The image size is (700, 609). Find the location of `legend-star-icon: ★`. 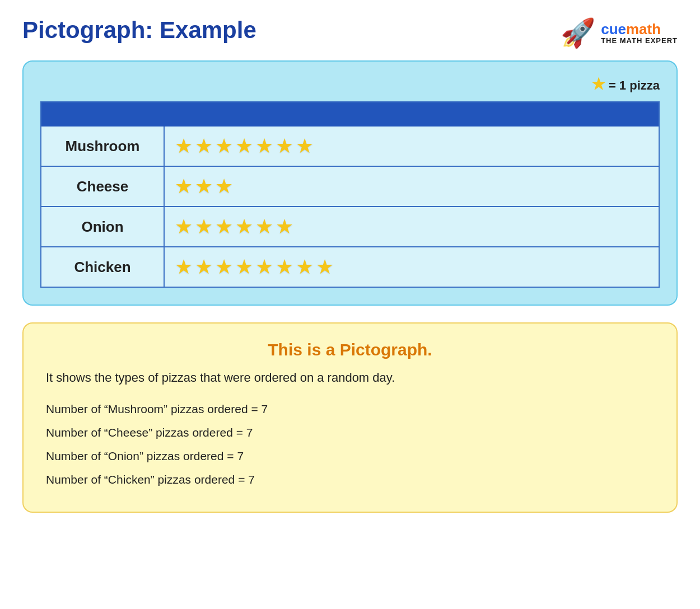

legend-star-icon: ★ is located at coordinates (598, 84).